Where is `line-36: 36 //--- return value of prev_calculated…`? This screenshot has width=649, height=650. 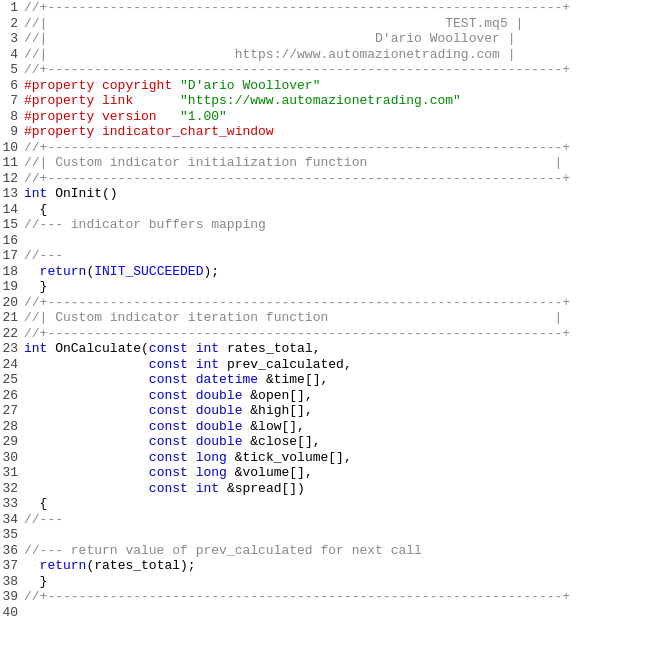 line-36: 36 //--- return value of prev_calculated… is located at coordinates (324, 551).